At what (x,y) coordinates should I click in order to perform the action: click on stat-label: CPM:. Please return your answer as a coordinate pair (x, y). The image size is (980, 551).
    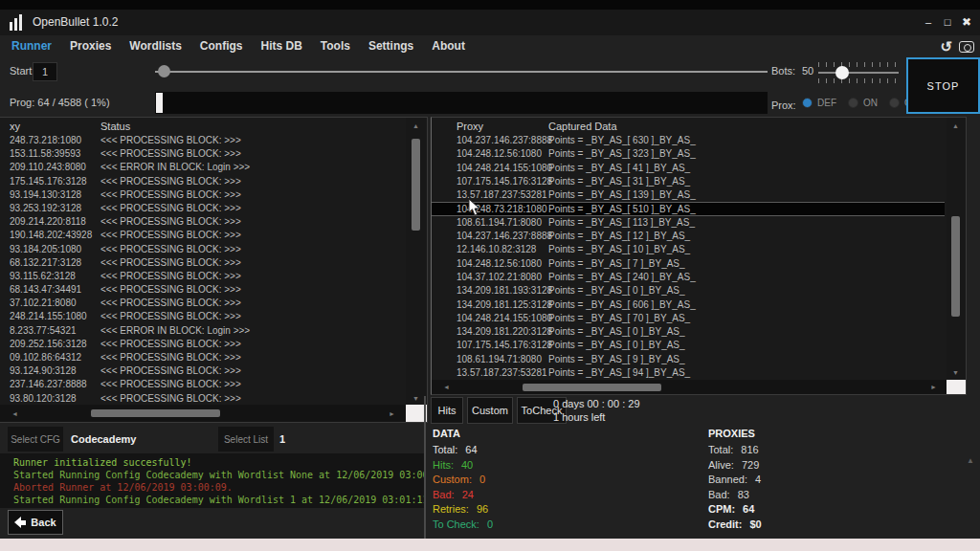
    Looking at the image, I should click on (722, 509).